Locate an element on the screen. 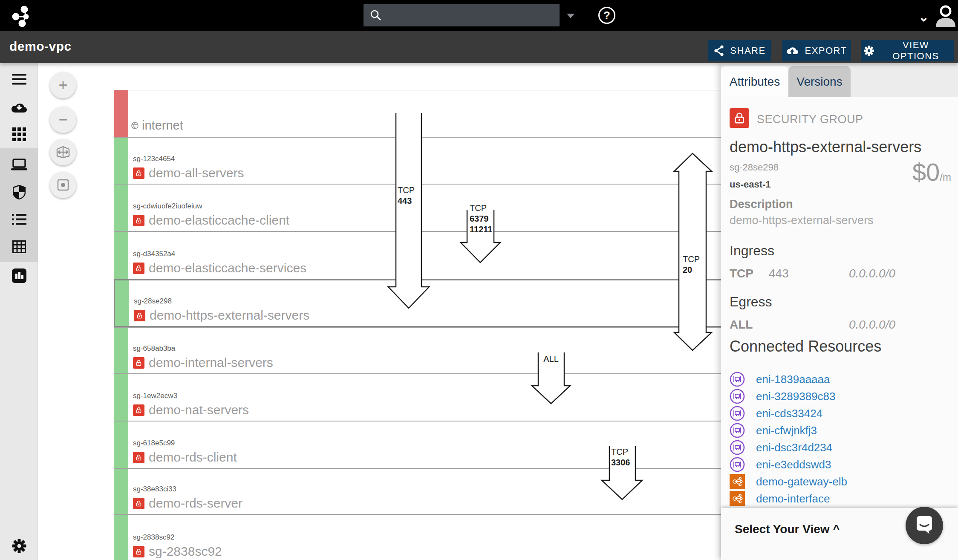 This screenshot has width=958, height=560. resource-link-eni: eni-cds33424 is located at coordinates (840, 413).